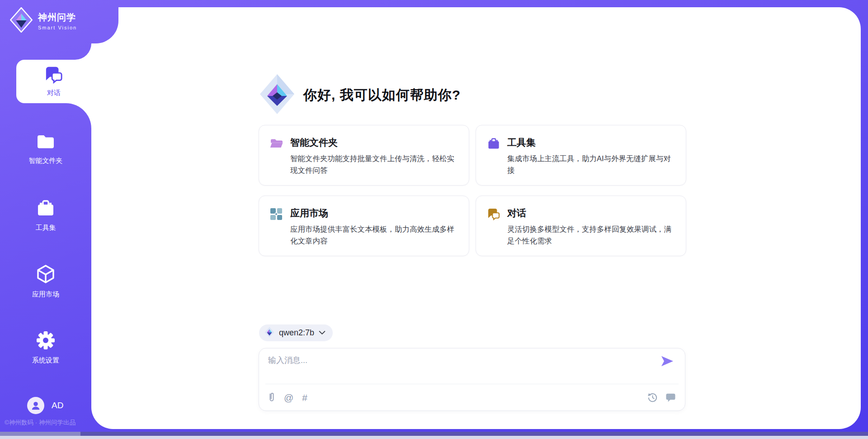 The image size is (868, 439). I want to click on sidebar-item-label: 应用市场, so click(46, 294).